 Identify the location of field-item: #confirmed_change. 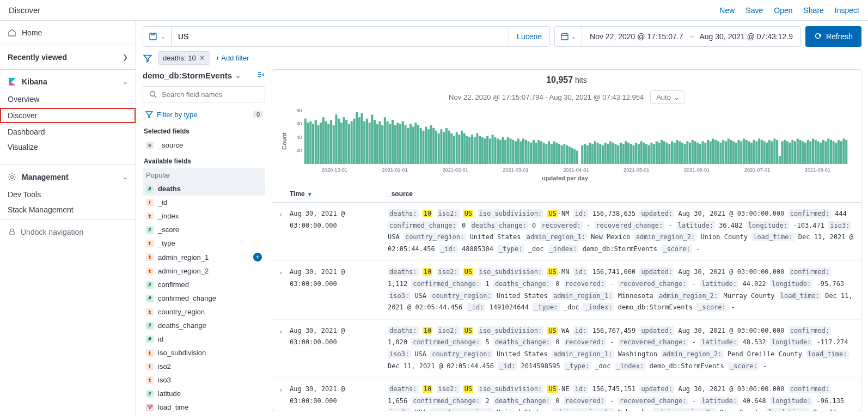
(204, 299).